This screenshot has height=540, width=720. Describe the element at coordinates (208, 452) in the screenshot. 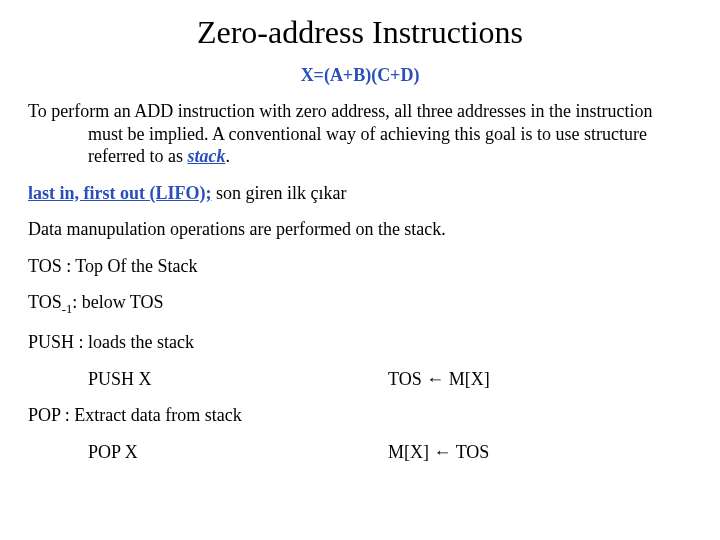

I see `pop-x: POP X` at that location.